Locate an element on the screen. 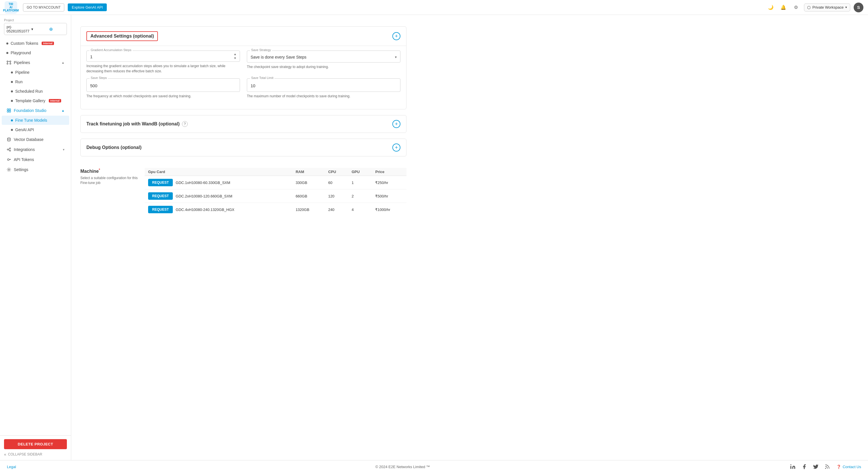 The width and height of the screenshot is (868, 473). price-cell: ₹1000/hr is located at coordinates (389, 210).